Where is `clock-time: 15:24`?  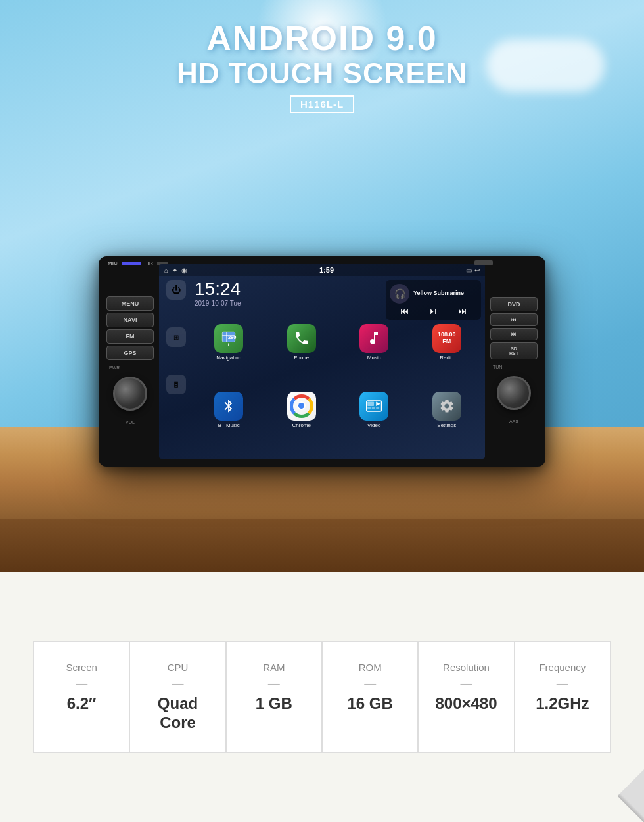
clock-time: 15:24 is located at coordinates (288, 289).